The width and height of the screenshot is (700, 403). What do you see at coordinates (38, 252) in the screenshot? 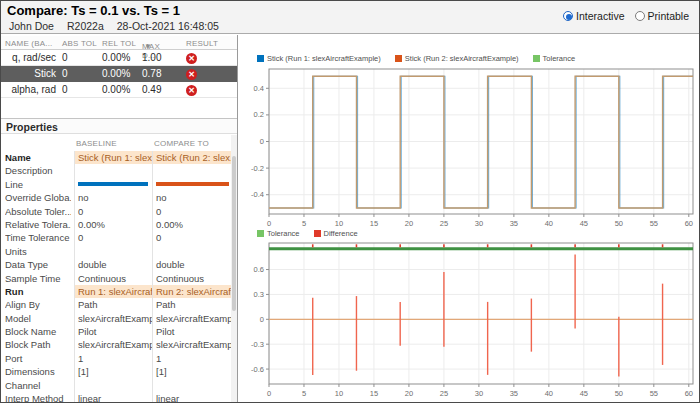
I see `property-label: Units` at bounding box center [38, 252].